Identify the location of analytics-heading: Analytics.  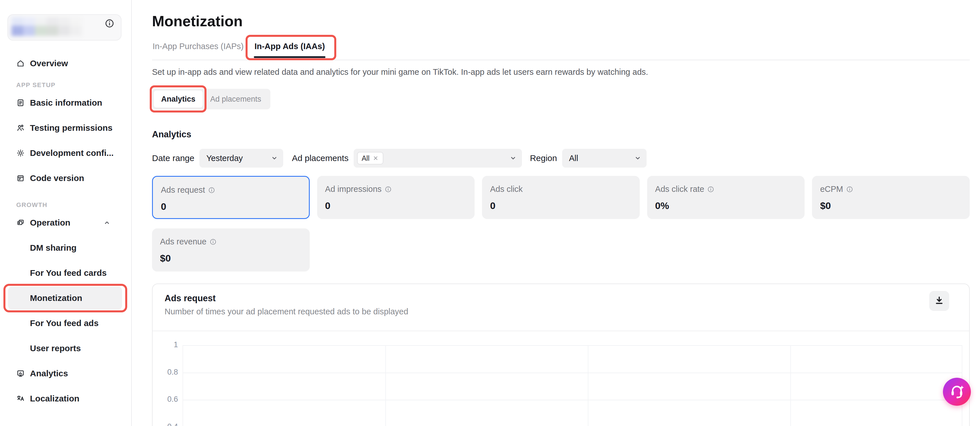
(172, 135).